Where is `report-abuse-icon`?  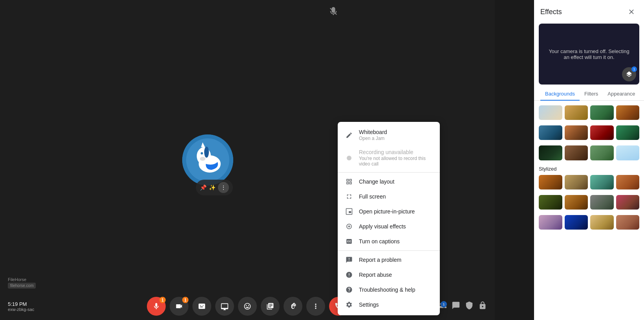
report-abuse-icon is located at coordinates (349, 275).